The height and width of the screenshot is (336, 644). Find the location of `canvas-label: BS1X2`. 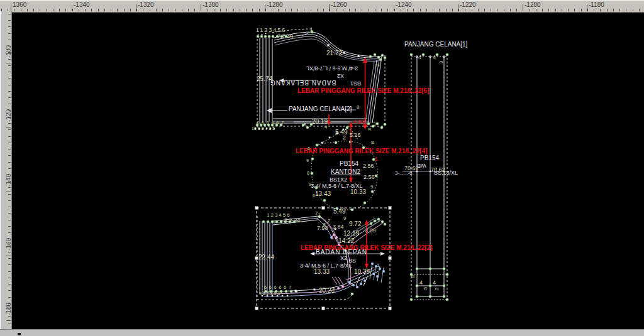

canvas-label: BS1X2 is located at coordinates (338, 180).